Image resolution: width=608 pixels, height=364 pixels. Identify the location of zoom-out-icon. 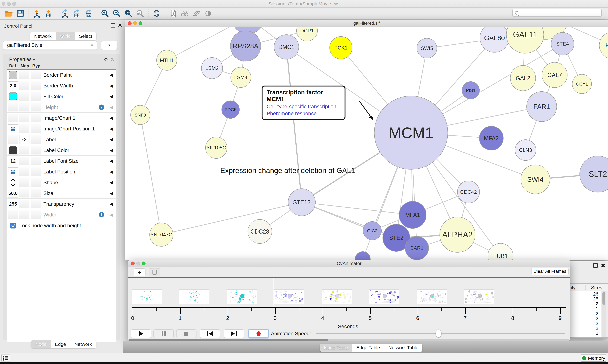
(117, 13).